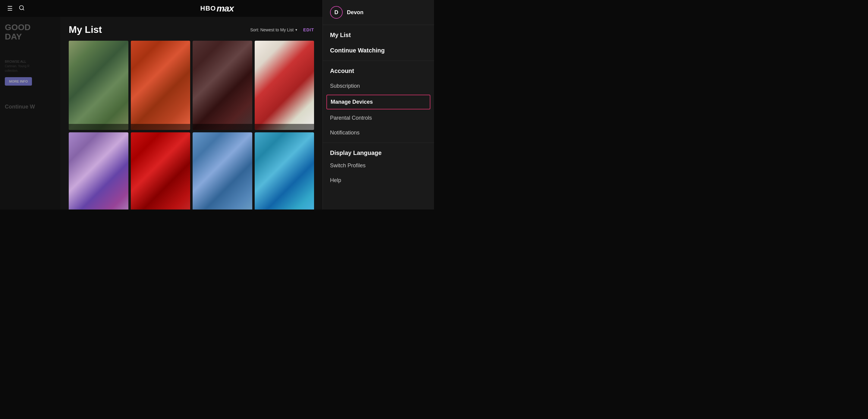 The width and height of the screenshot is (868, 419). Describe the element at coordinates (336, 12) in the screenshot. I see `avatar: D` at that location.